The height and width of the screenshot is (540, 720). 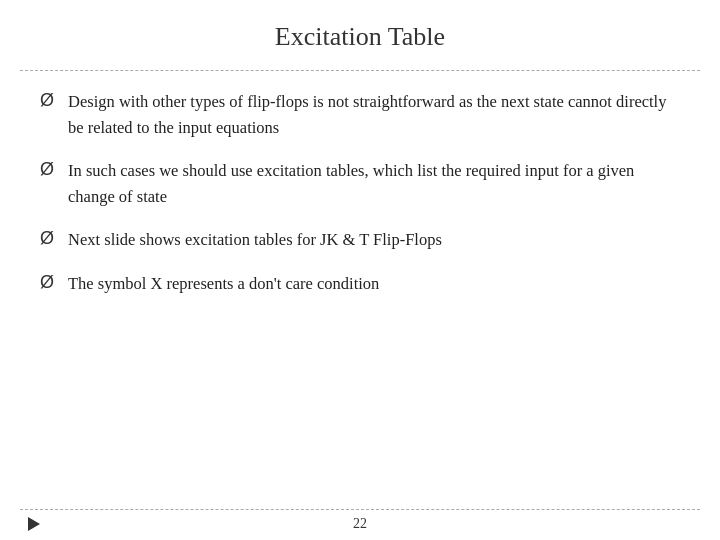 What do you see at coordinates (34, 524) in the screenshot?
I see `nav-arrow-icon` at bounding box center [34, 524].